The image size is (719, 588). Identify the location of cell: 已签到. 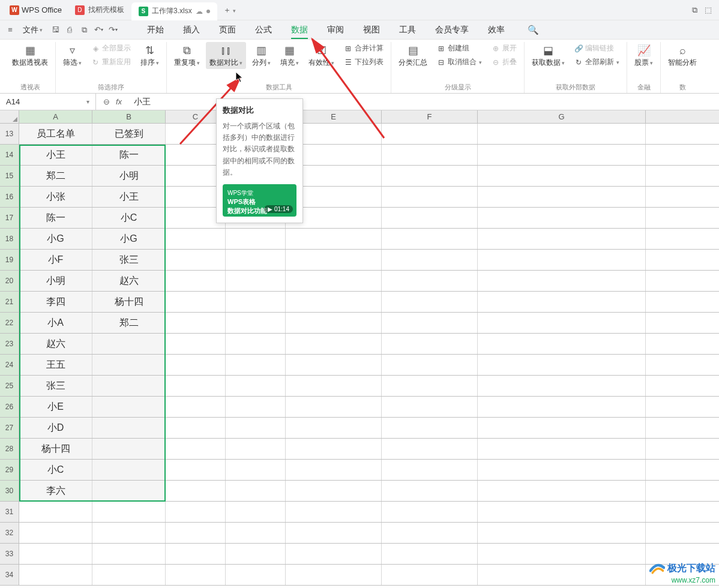
(129, 134).